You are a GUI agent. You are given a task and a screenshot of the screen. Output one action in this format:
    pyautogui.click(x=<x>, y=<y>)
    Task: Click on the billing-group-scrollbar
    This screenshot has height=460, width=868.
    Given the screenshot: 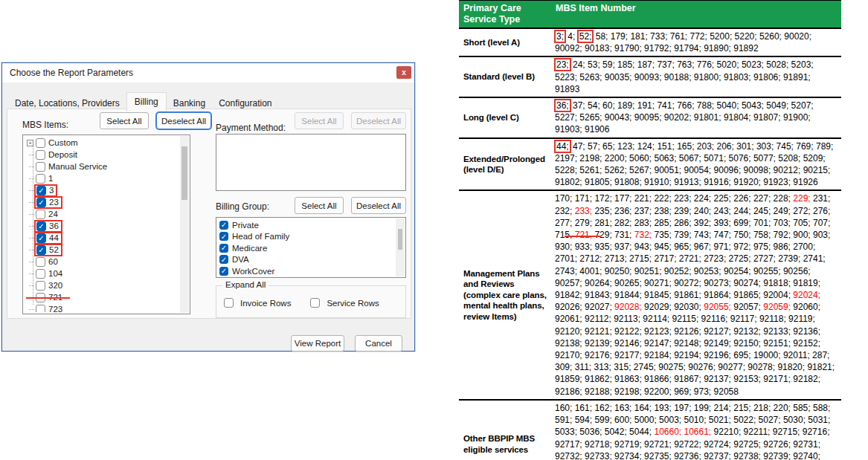 What is the action you would take?
    pyautogui.click(x=400, y=247)
    